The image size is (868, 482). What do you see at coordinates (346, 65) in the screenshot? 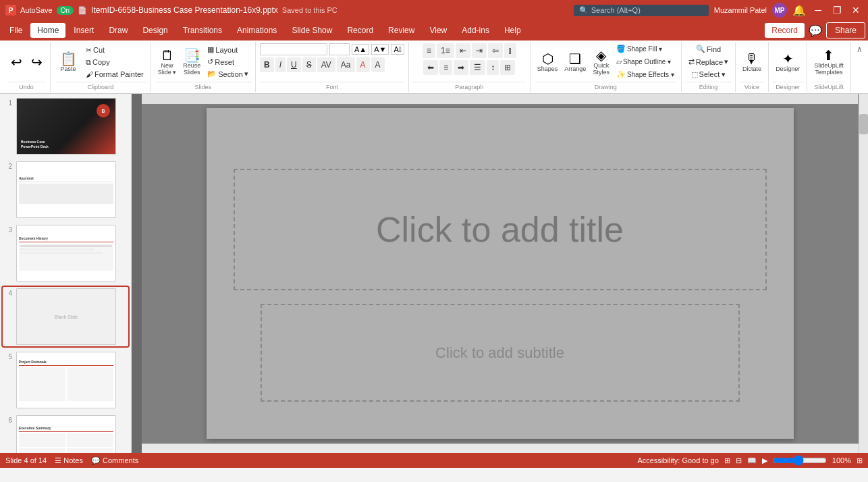
I see `text-case-button: Aa` at bounding box center [346, 65].